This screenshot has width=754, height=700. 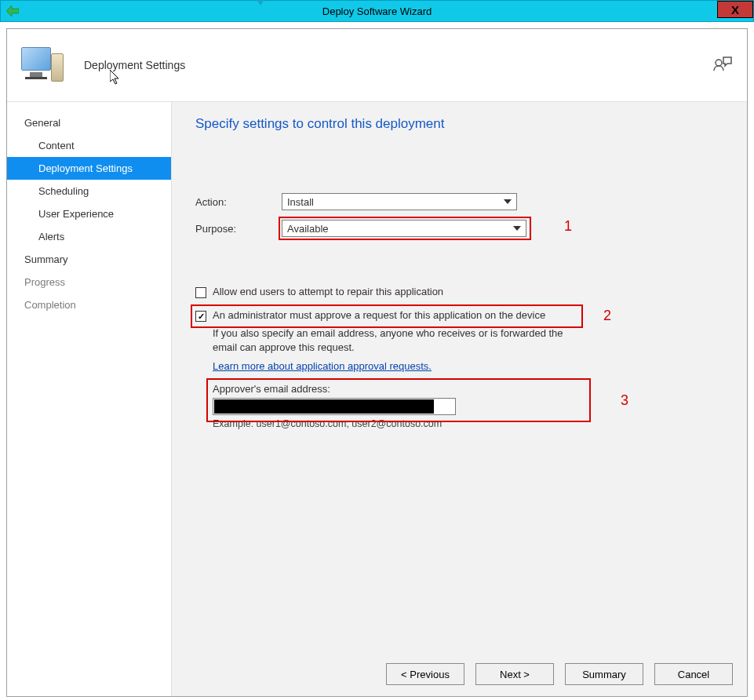 I want to click on titlebar: Deploy Software Wizard X, so click(x=377, y=11).